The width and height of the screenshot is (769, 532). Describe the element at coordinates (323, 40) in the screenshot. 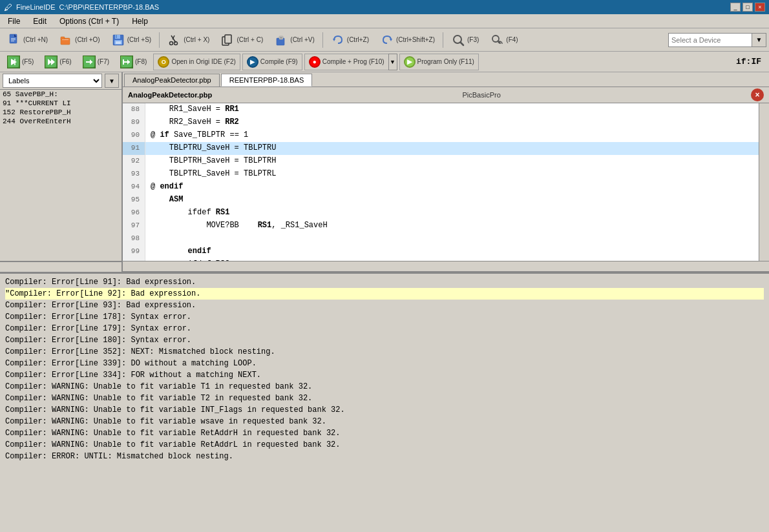

I see `sep2` at that location.